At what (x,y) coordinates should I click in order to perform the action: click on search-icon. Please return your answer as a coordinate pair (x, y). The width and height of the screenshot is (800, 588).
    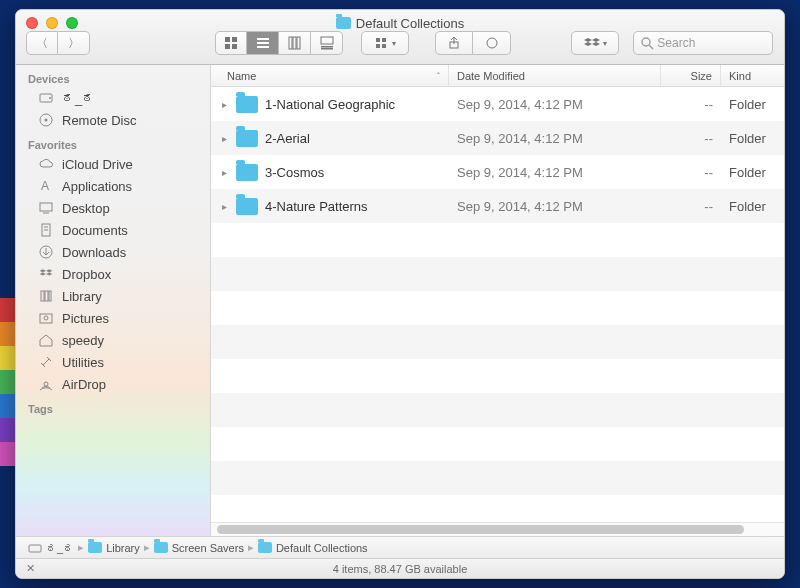
    Looking at the image, I should click on (648, 44).